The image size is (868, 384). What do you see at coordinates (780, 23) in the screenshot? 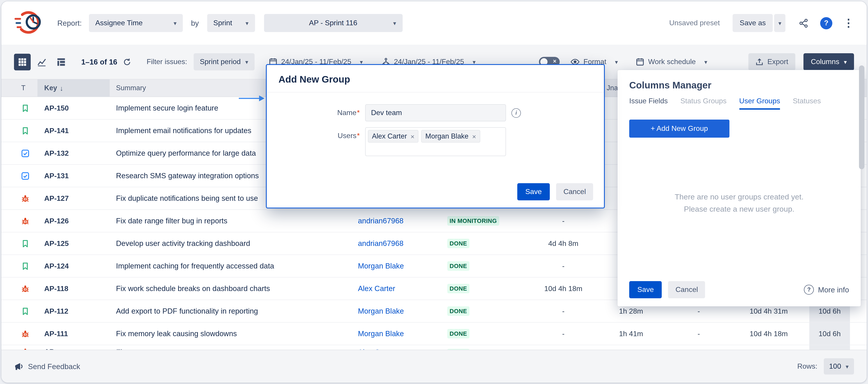
I see `save-as-menu-button: ▾` at bounding box center [780, 23].